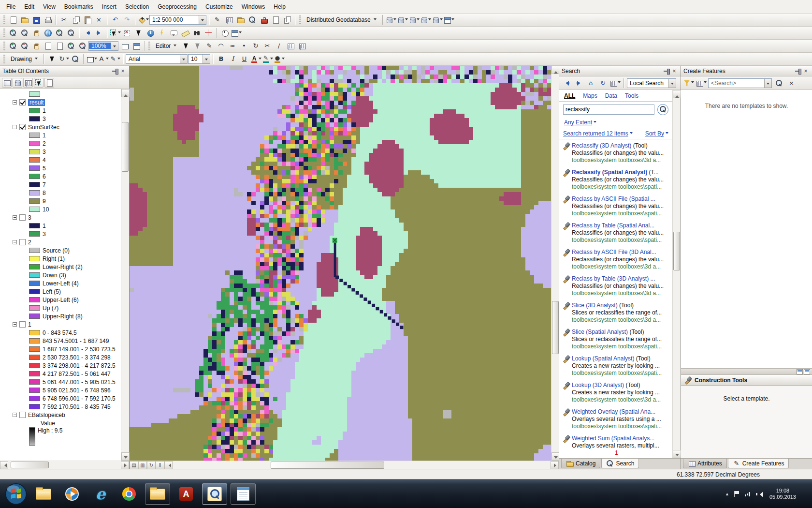 Image resolution: width=812 pixels, height=508 pixels. What do you see at coordinates (13, 46) in the screenshot?
I see `zoom-in-tool-button: +` at bounding box center [13, 46].